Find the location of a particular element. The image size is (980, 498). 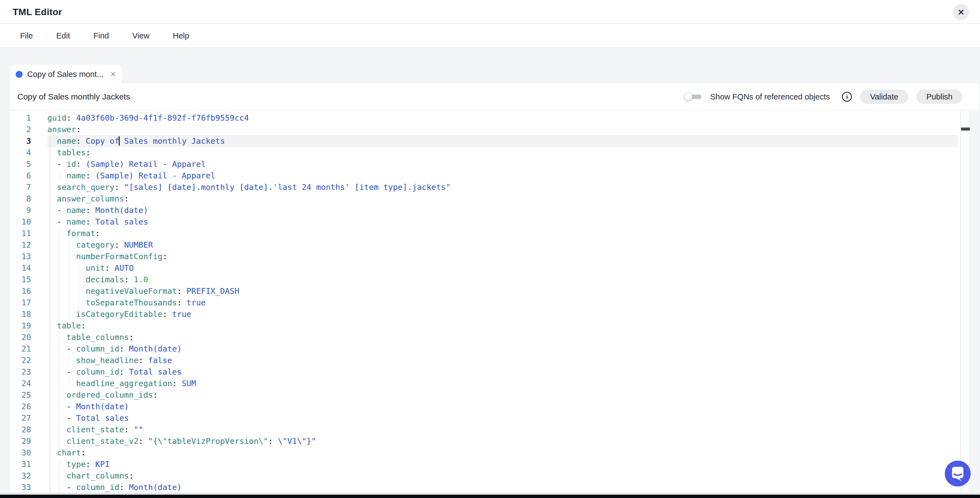

code-line: 27 - Total sales is located at coordinates (489, 418).